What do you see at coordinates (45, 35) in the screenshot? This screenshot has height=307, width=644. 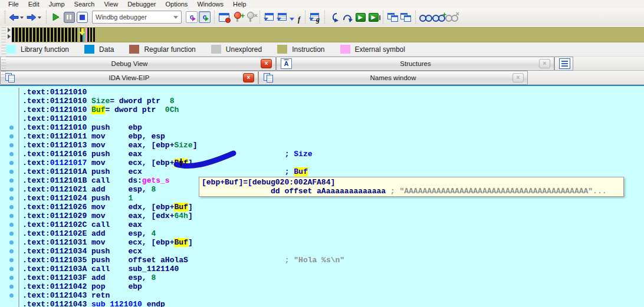 I see `navband-code-stripes` at bounding box center [45, 35].